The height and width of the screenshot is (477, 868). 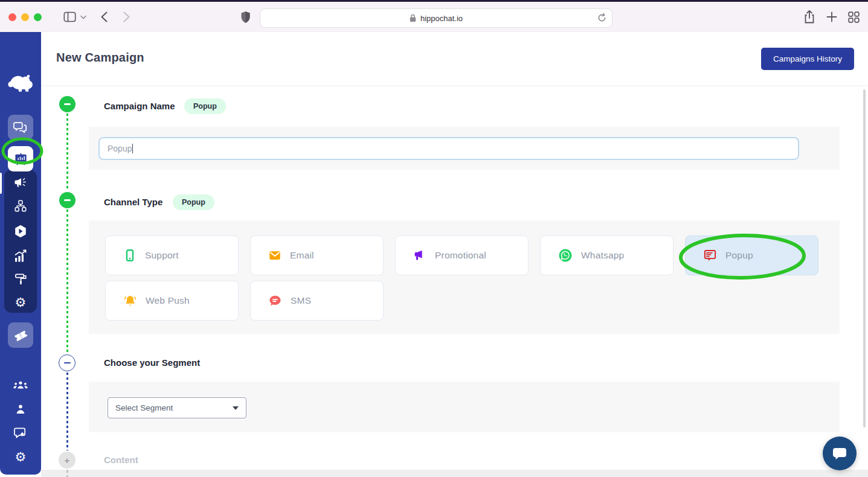 What do you see at coordinates (152, 362) in the screenshot?
I see `segment-label: Choose your Segment` at bounding box center [152, 362].